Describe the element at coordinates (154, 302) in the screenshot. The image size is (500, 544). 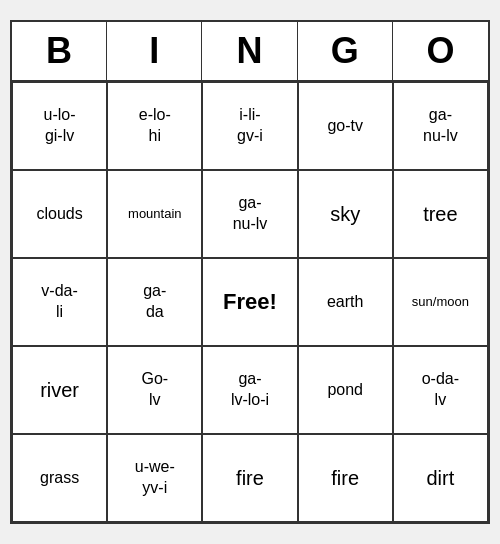
I see `bingo-cell-r2-c1: ga-da` at that location.